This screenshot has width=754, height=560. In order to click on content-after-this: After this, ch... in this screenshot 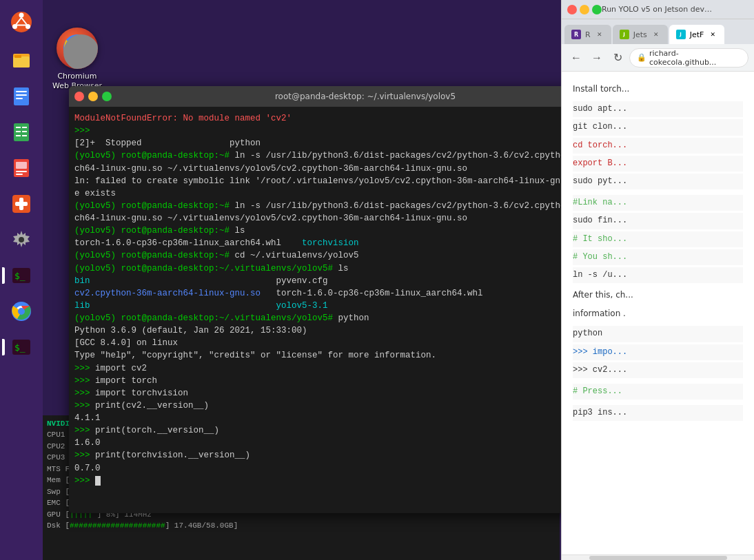, I will do `click(658, 295)`.